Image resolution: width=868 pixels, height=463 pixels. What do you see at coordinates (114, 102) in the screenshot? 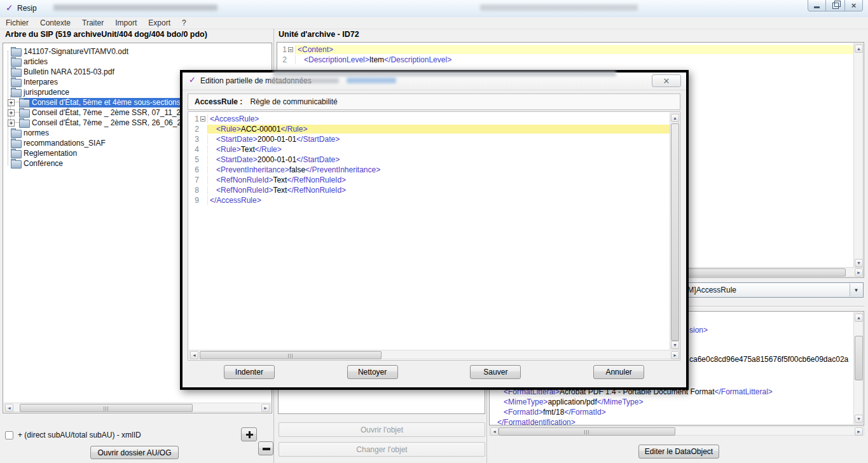
I see `tree-item-label: Conseil d'État, 5ème et 4ème sous-sectio…` at bounding box center [114, 102].